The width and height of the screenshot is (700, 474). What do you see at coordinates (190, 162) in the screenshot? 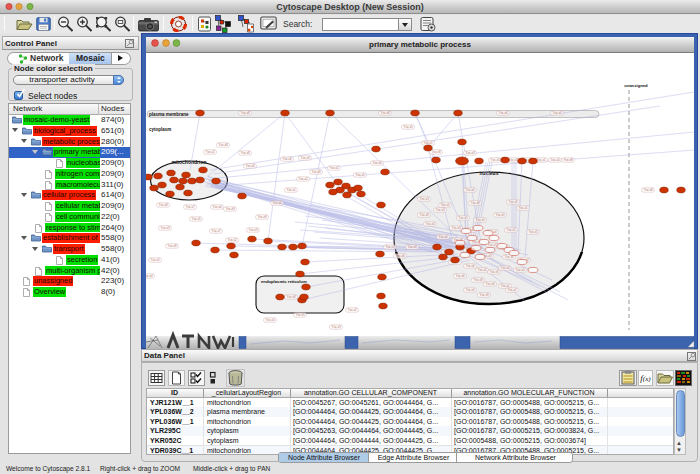
I see `svg-text: mitochondrion` at bounding box center [190, 162].